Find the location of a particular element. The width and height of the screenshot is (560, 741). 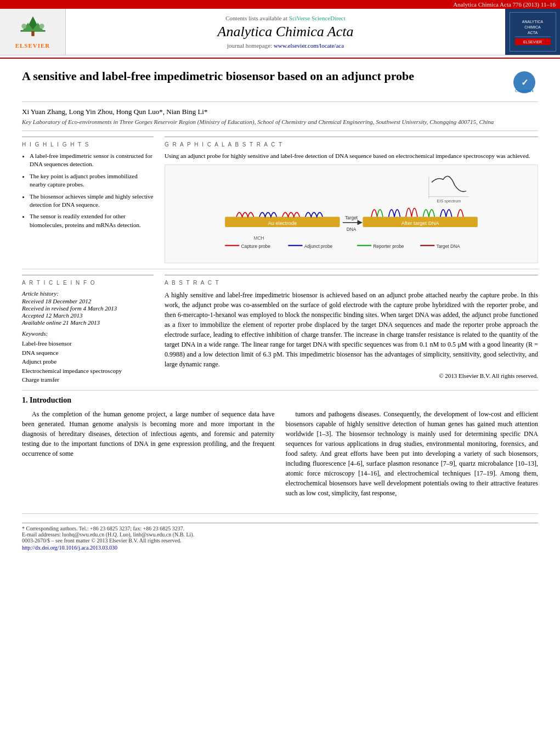

journal-title: Analytica Chimica Acta is located at coordinates (286, 32).